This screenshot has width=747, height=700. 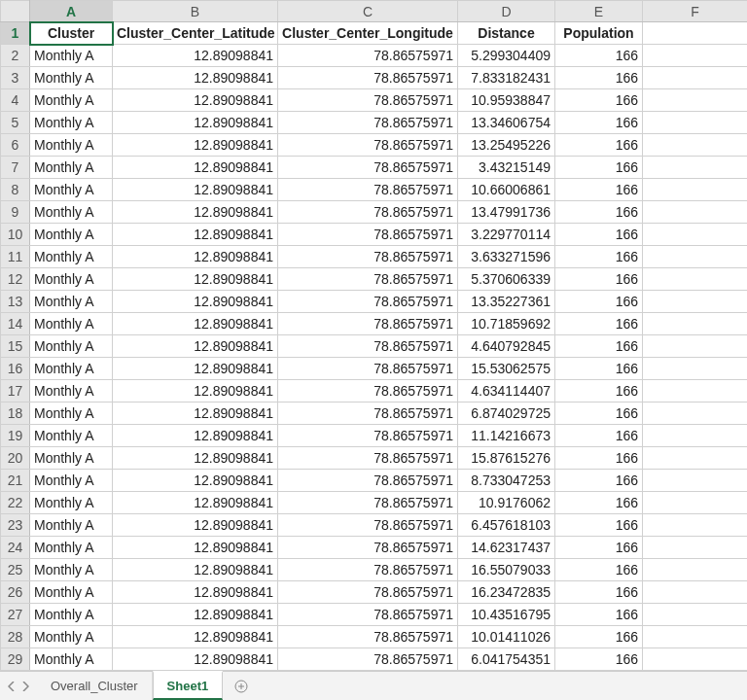 What do you see at coordinates (16, 235) in the screenshot?
I see `row-header: 10` at bounding box center [16, 235].